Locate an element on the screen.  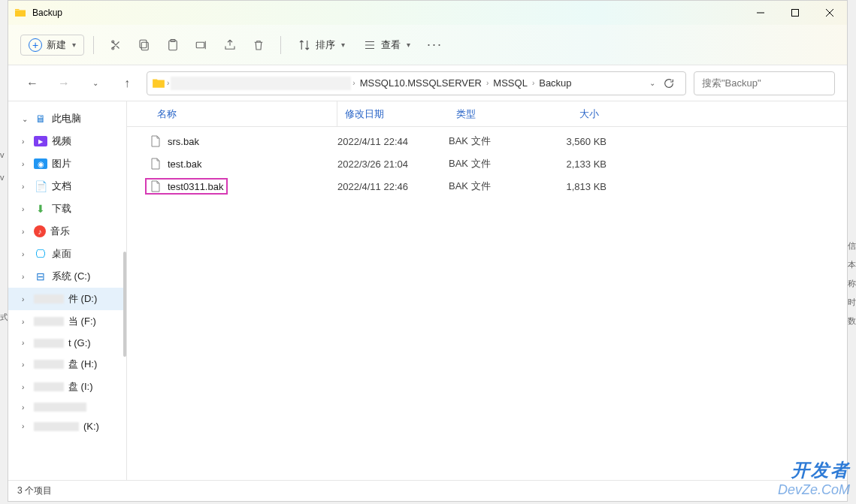
expand-icon: ⌄ is located at coordinates (26, 119).